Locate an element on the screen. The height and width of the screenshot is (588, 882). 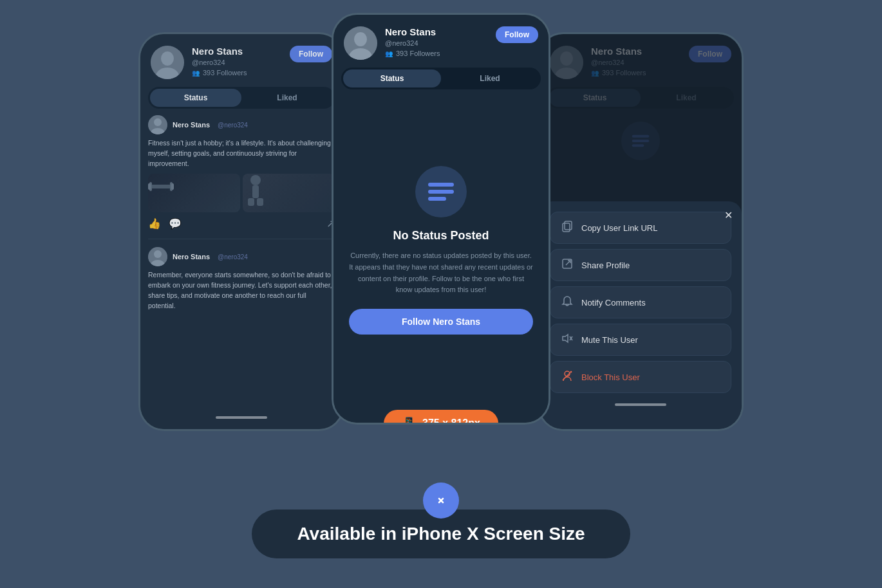
post-handle-1: @nero324 is located at coordinates (233, 125).